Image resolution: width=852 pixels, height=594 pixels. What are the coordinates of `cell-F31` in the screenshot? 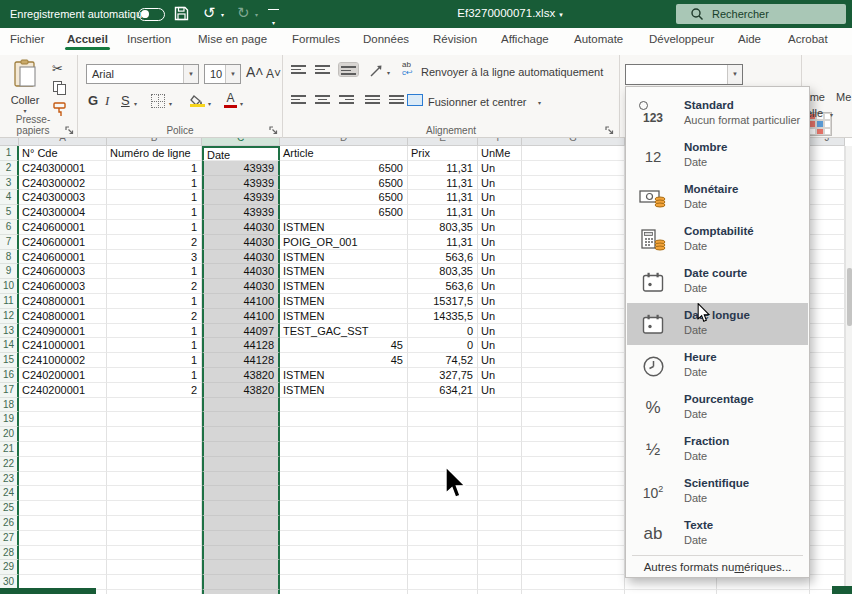 It's located at (500, 592).